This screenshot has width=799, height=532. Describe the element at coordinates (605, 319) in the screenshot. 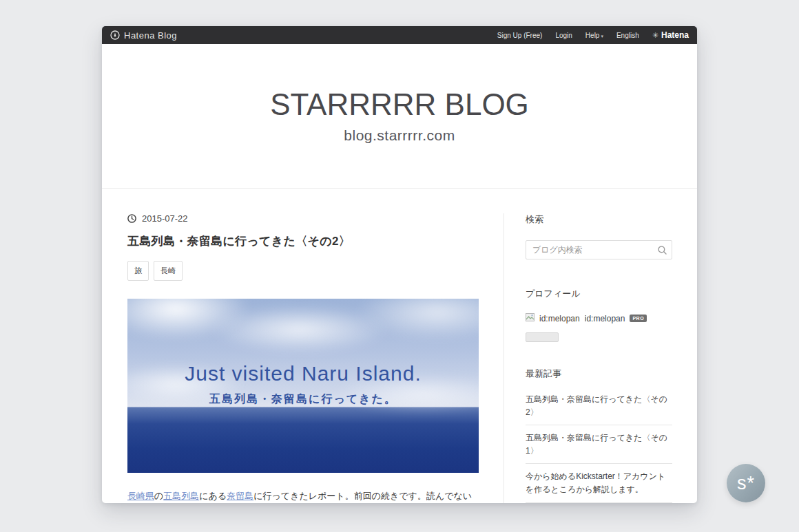

I see `profile-id-link: id:melopan` at that location.